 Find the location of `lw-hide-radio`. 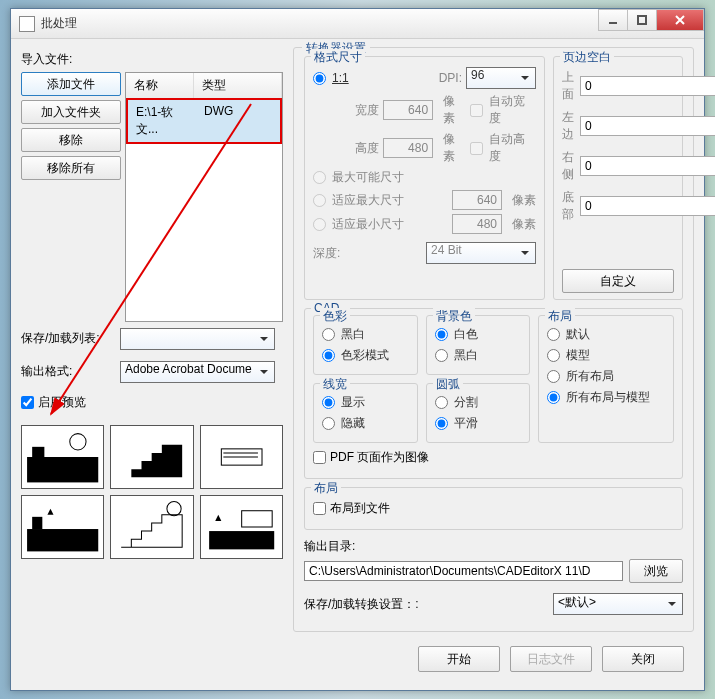

lw-hide-radio is located at coordinates (328, 424).